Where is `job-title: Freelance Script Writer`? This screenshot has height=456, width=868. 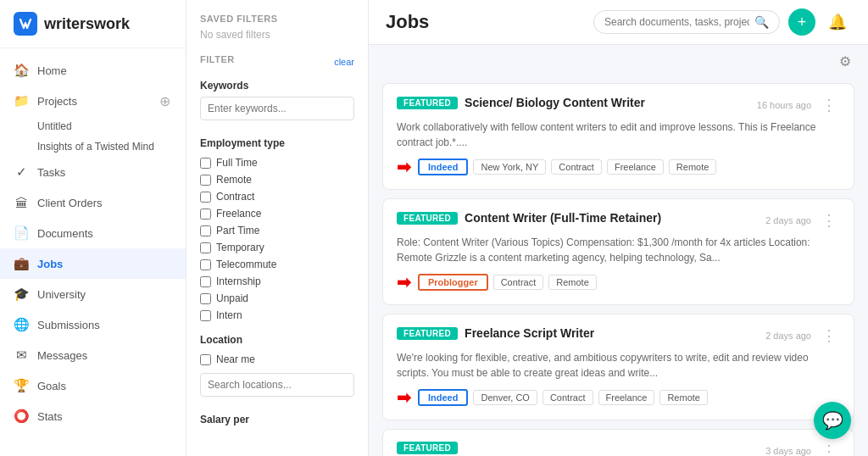 job-title: Freelance Script Writer is located at coordinates (529, 333).